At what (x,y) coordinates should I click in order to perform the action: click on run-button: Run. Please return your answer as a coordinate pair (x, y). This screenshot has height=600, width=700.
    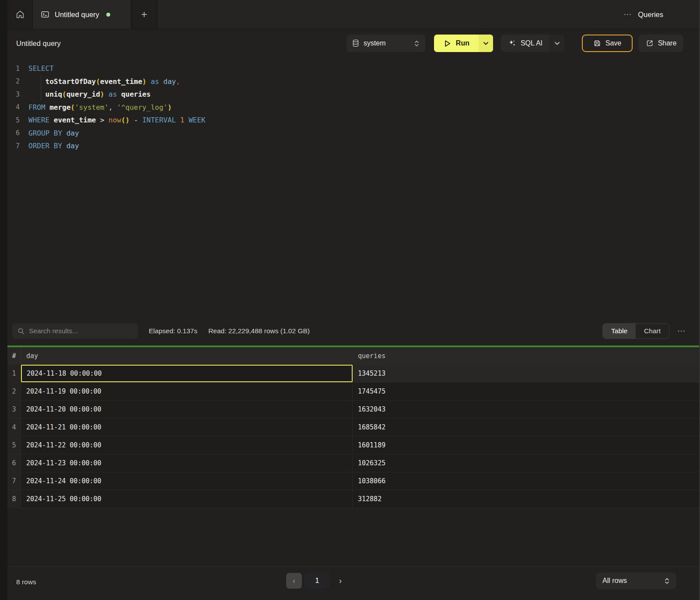
    Looking at the image, I should click on (456, 43).